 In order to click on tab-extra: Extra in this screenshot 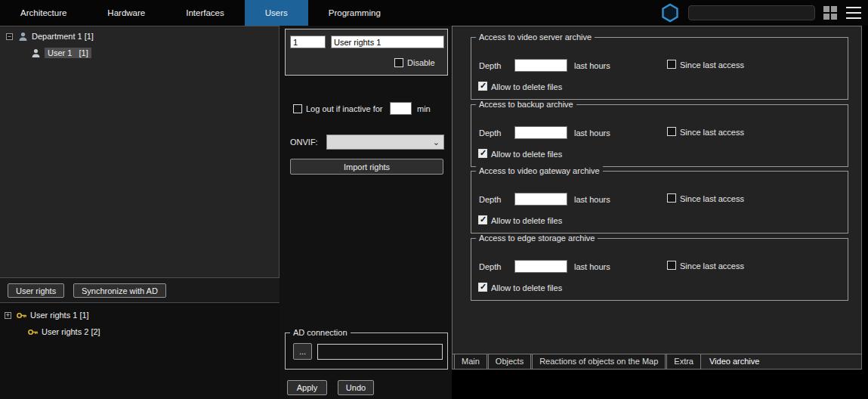, I will do `click(684, 362)`.